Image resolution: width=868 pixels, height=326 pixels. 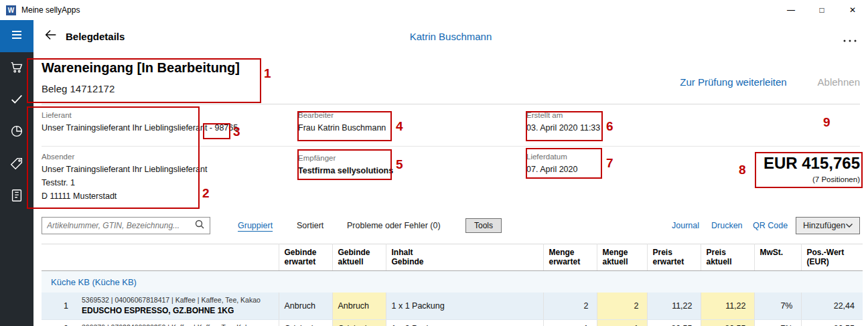 I want to click on more-icon, so click(x=850, y=39).